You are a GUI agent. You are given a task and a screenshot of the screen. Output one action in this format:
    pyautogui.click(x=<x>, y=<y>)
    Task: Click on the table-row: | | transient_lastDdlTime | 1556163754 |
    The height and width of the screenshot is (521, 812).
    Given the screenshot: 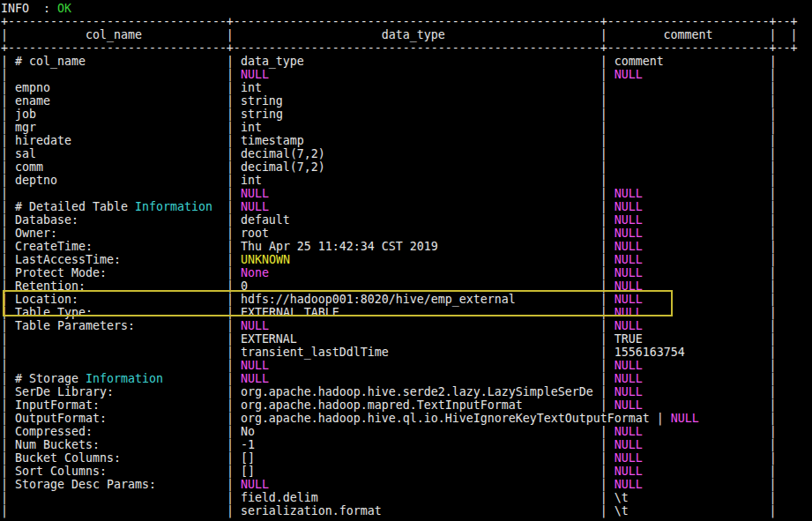 What is the action you would take?
    pyautogui.click(x=399, y=353)
    